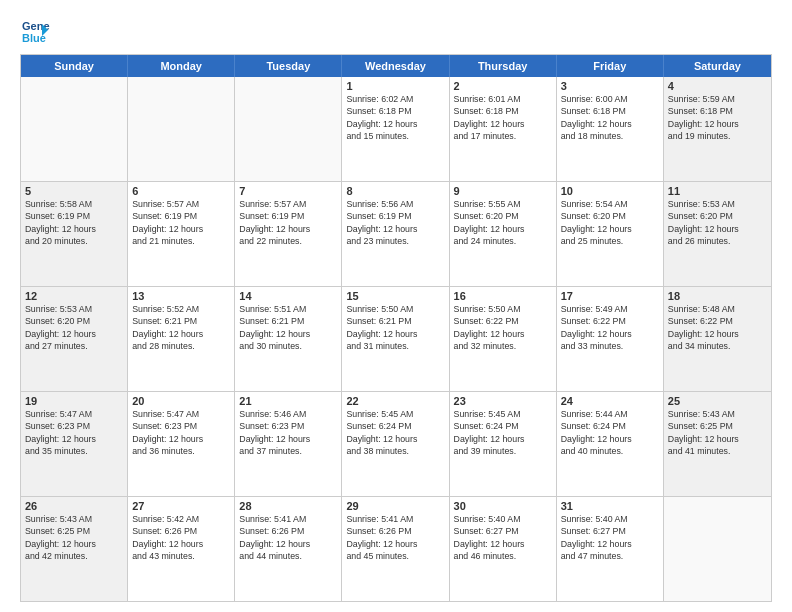  I want to click on day-number: 27, so click(181, 506).